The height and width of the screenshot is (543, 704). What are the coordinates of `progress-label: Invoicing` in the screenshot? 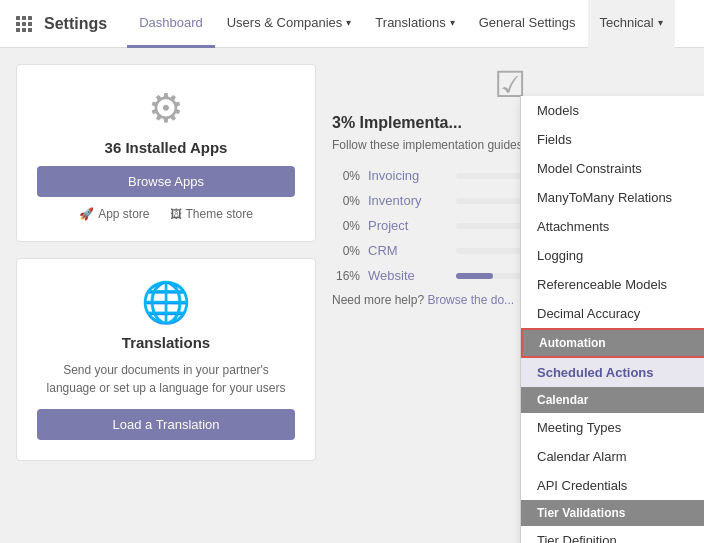 It's located at (408, 176).